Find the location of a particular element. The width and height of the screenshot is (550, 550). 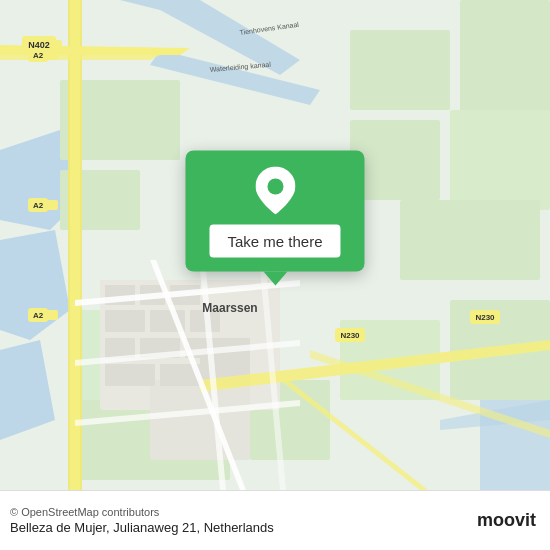

location-popup: Take me there is located at coordinates (274, 218).